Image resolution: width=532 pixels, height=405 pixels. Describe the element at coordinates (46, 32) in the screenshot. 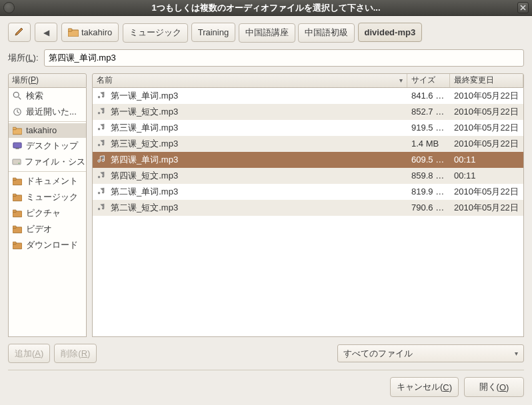

I see `breadcrumb-back-button: ◀` at that location.